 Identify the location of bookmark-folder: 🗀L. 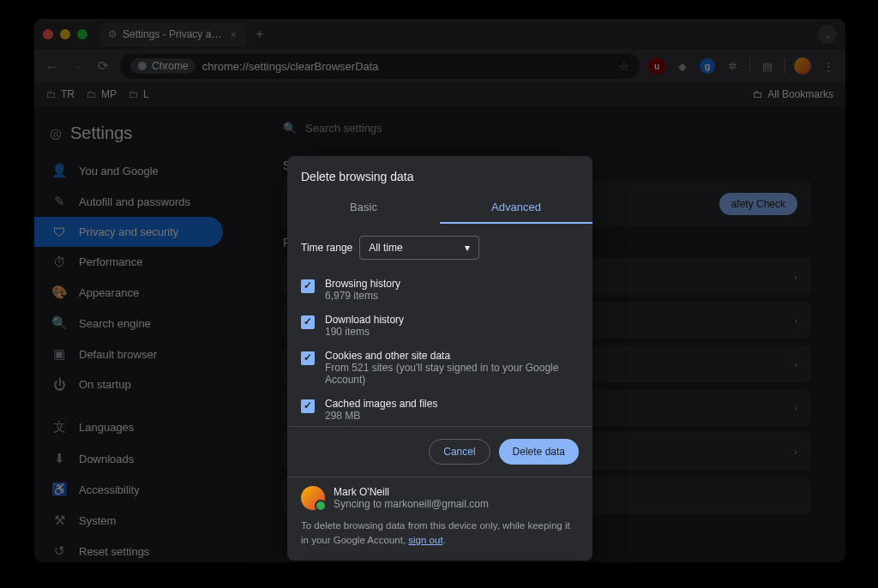
(139, 94).